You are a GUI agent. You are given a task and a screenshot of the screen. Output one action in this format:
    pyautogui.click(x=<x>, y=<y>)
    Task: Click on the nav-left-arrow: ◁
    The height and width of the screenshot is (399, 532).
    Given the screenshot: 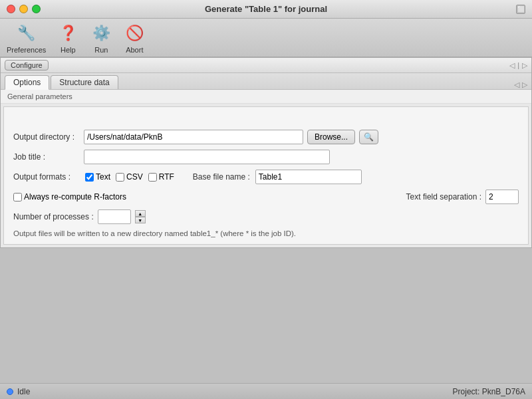 What is the action you would take?
    pyautogui.click(x=512, y=65)
    